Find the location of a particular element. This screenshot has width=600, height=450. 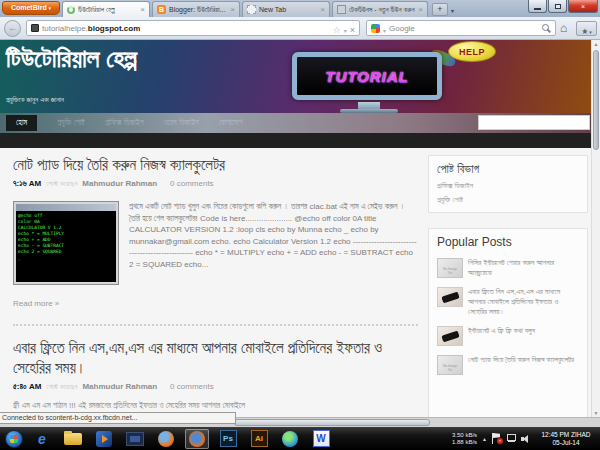

blog-search-input is located at coordinates (534, 122).